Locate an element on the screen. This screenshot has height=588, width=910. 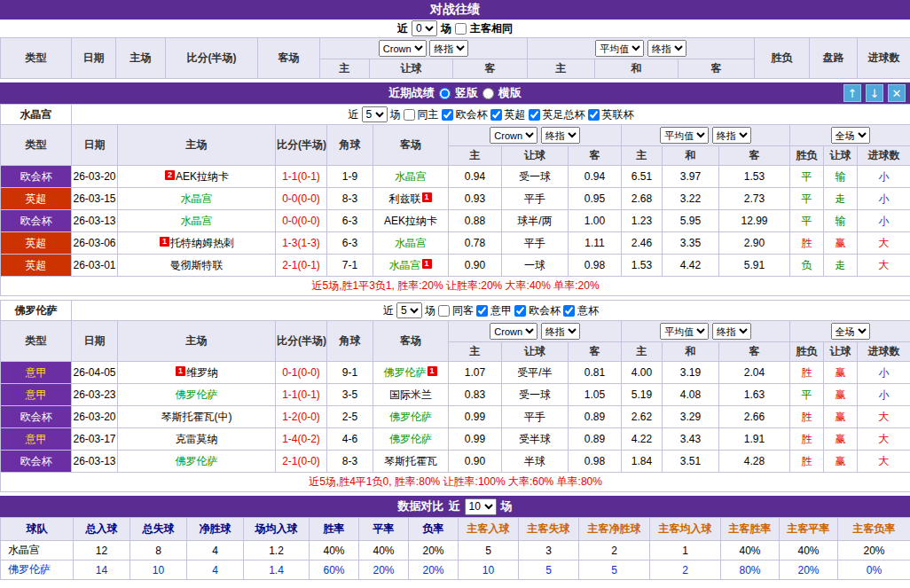
league-filter-serie-a-label: 意甲 is located at coordinates (501, 310).